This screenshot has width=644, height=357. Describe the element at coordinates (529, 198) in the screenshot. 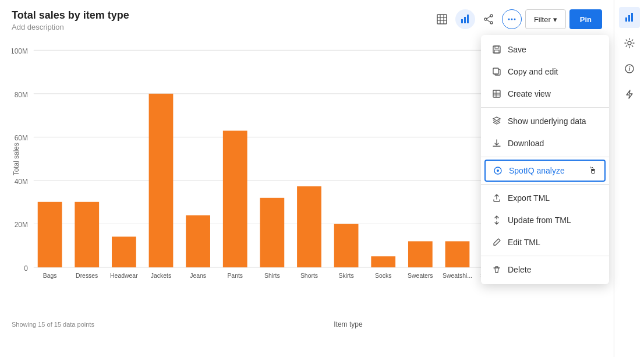

I see `menu-item-export-tml-label: Export TML` at that location.